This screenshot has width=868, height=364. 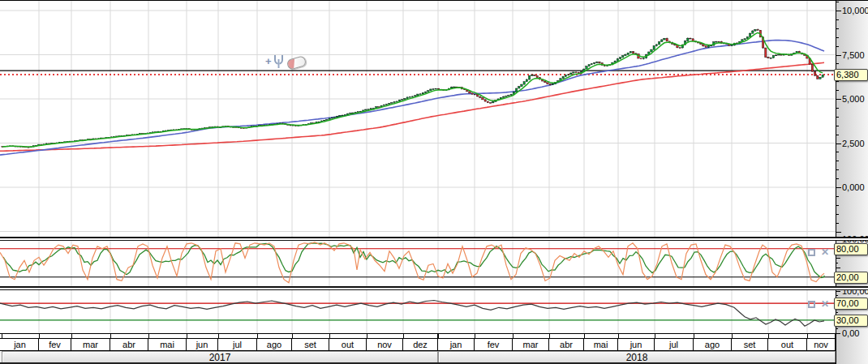 I want to click on stoch-level-tag: 80,00, so click(x=851, y=250).